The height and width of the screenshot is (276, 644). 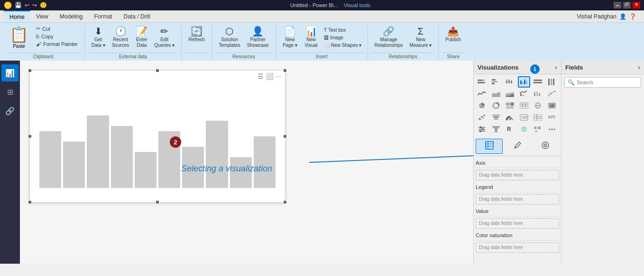 I want to click on format-tab-button, so click(x=517, y=146).